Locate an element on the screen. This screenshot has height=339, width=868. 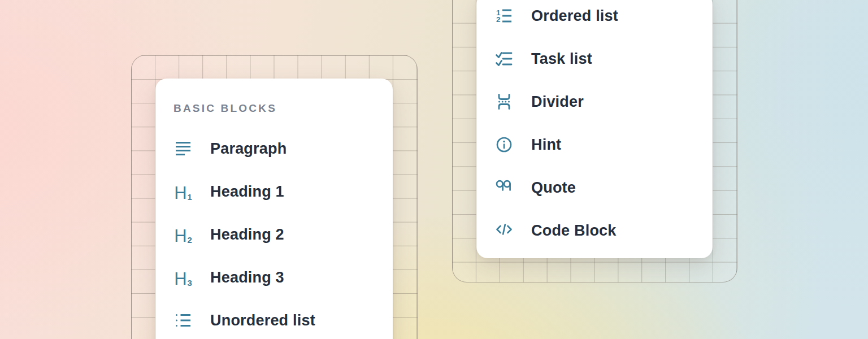
heading-2-icon: H2 is located at coordinates (183, 234).